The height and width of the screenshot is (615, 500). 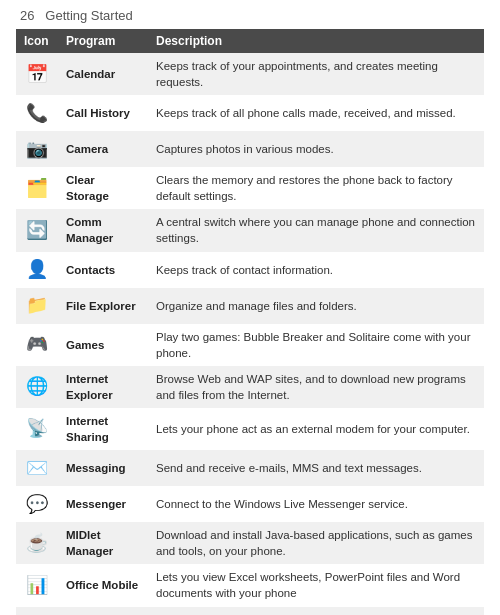 I want to click on col-header-icon: Icon, so click(x=37, y=41).